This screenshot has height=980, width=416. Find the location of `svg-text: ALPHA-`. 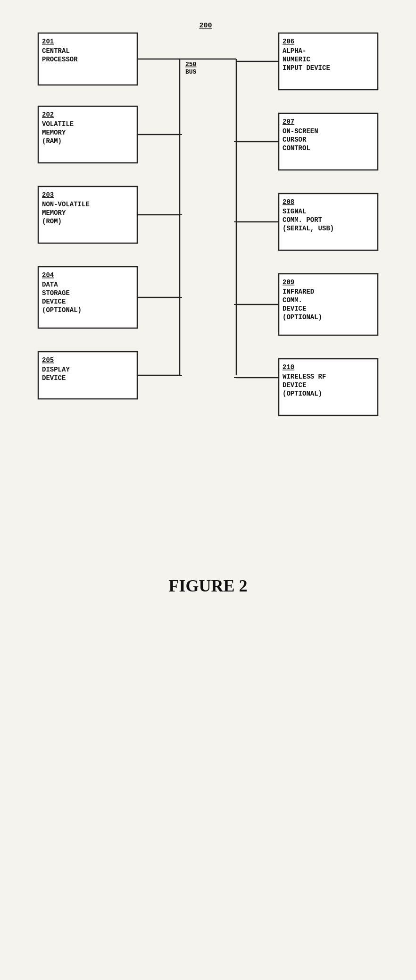

svg-text: ALPHA- is located at coordinates (294, 51).